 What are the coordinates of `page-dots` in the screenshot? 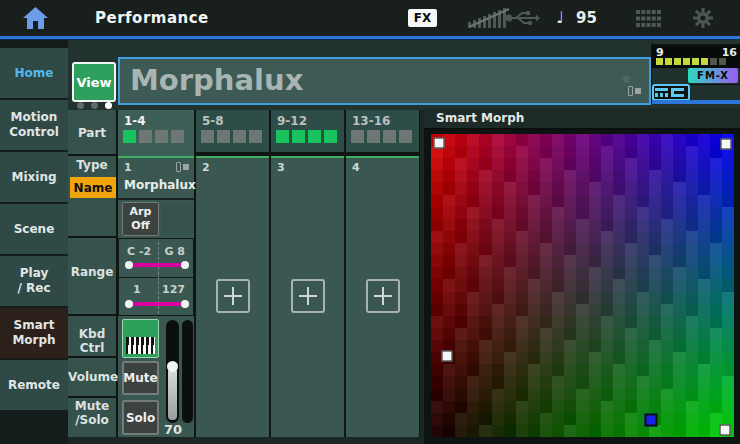 It's located at (94, 106).